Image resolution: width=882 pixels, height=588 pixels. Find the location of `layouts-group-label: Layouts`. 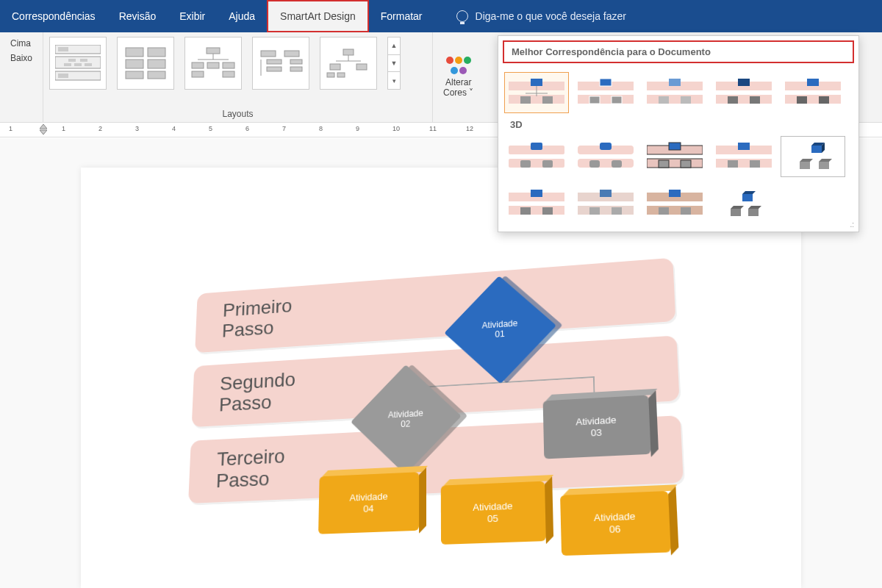

layouts-group-label: Layouts is located at coordinates (238, 114).